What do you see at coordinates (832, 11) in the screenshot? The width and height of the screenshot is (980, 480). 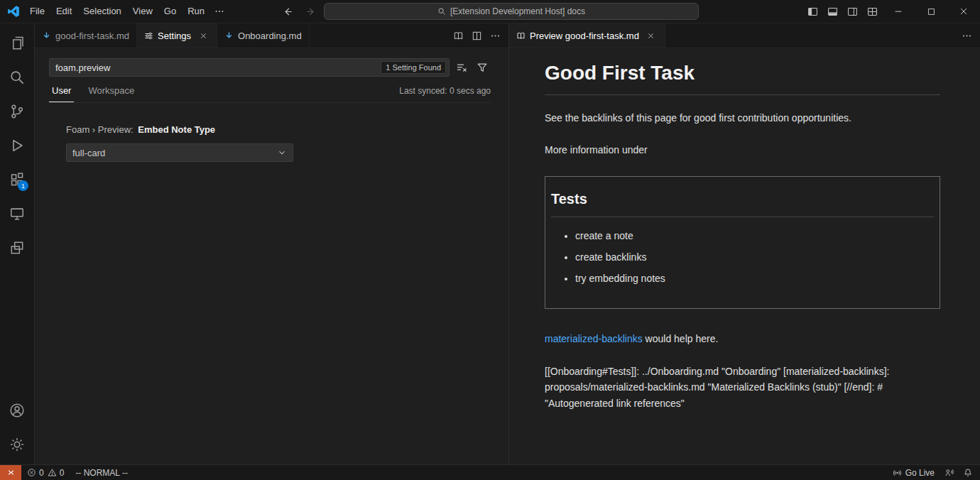 I see `toggle-panel-icon` at bounding box center [832, 11].